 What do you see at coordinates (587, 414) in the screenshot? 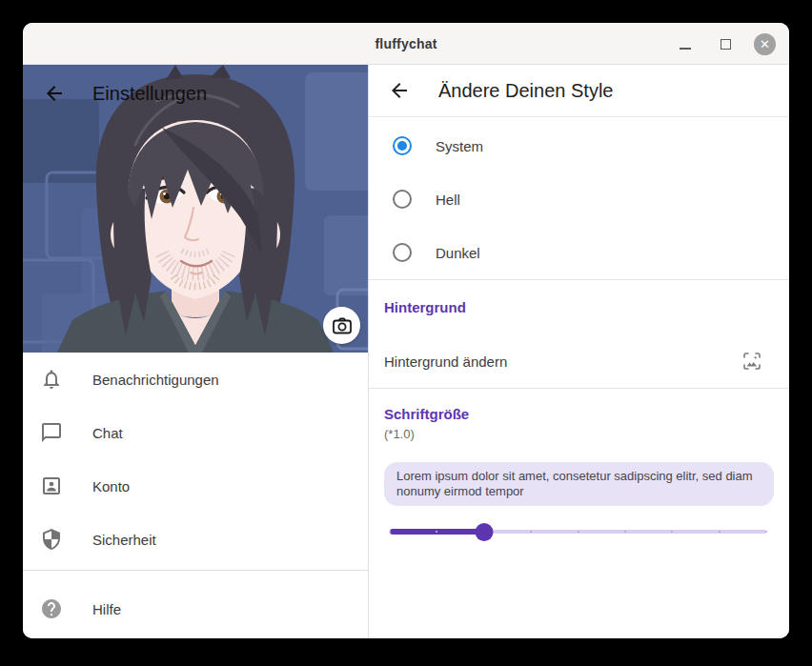
I see `font-size-section-header: Schriftgröße` at bounding box center [587, 414].